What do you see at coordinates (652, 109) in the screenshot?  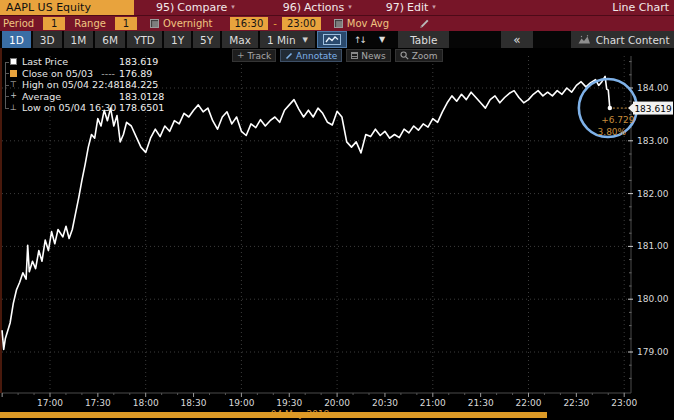 I see `last-price-value: 183.619` at bounding box center [652, 109].